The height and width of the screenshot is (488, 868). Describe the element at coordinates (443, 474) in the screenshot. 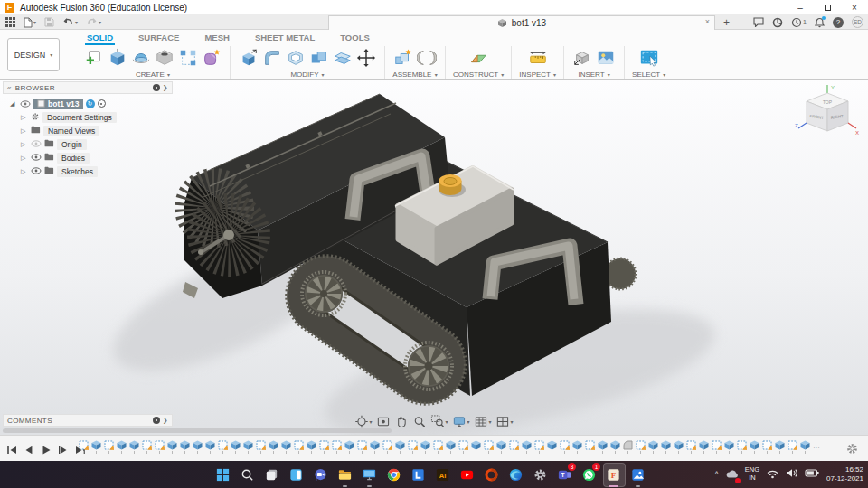

I see `taskbar-illustrator-icon: Ai` at that location.